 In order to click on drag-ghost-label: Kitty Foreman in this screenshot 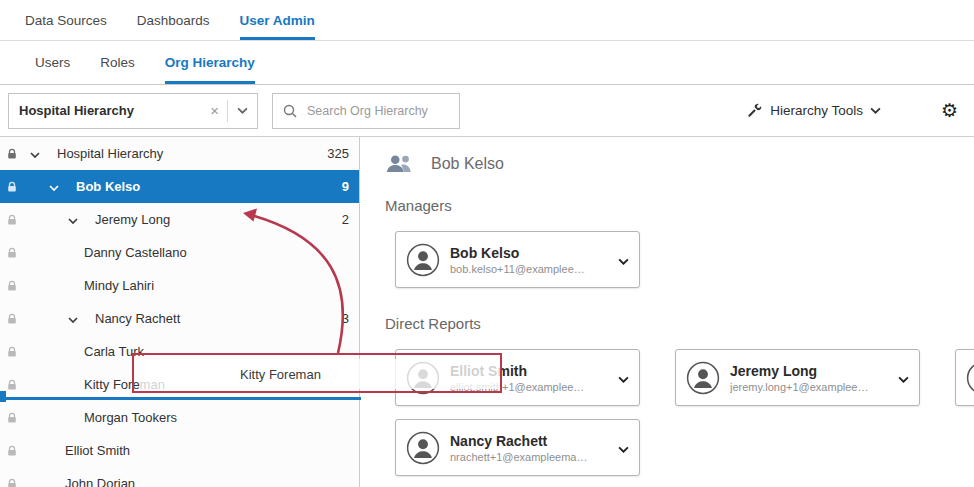, I will do `click(280, 374)`.